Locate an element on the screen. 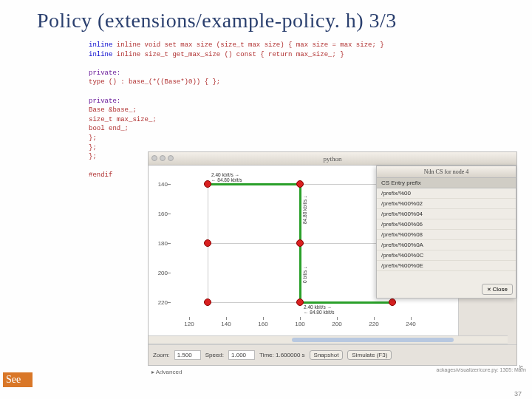 This screenshot has height=399, width=532. cs-entry-row: /prefix/%00%0C is located at coordinates (446, 256).